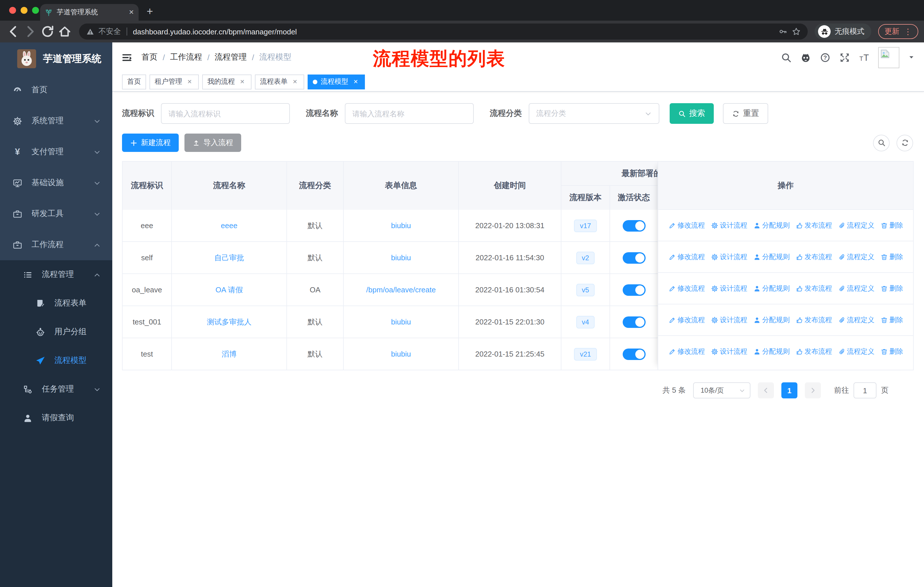  Describe the element at coordinates (864, 58) in the screenshot. I see `font-size-icon: TT` at that location.